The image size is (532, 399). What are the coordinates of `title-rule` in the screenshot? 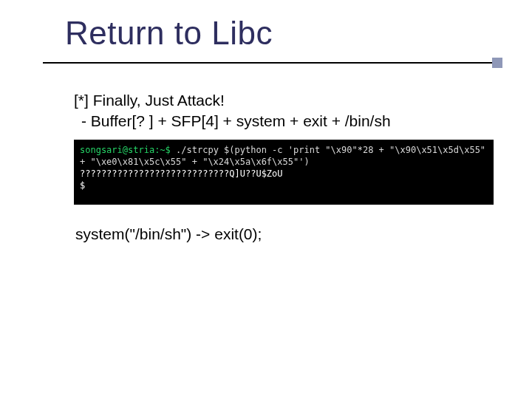 It's located at (273, 63).